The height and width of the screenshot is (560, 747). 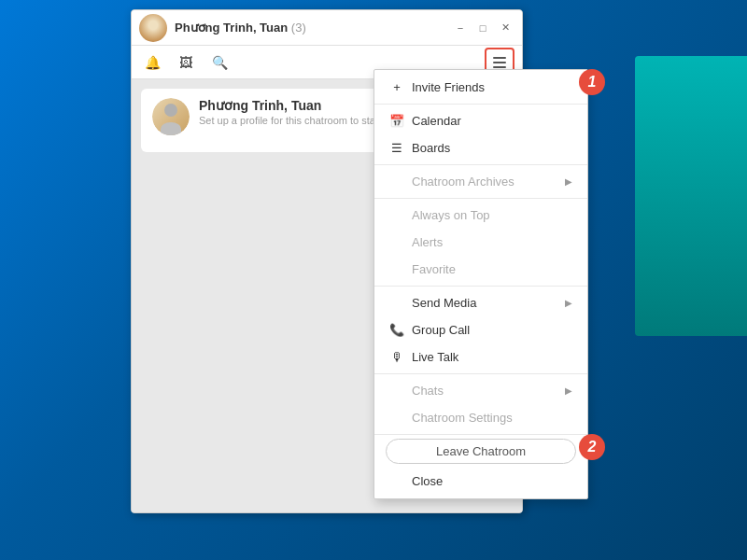 I want to click on menu-item-alerts: Alerts, so click(x=481, y=243).